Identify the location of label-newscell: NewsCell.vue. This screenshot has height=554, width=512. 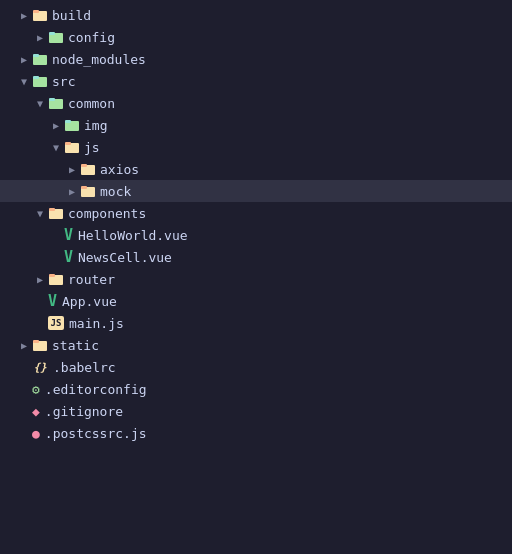
(125, 258).